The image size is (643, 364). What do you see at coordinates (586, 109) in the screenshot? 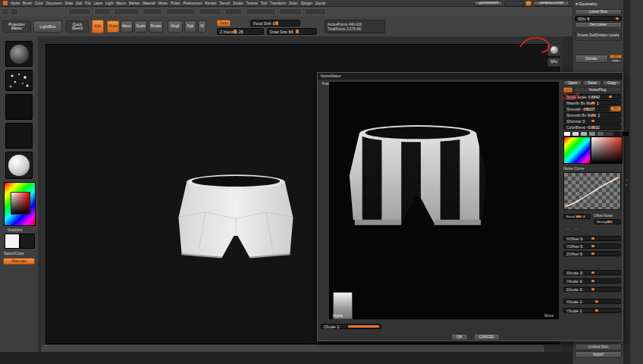
I see `strength-slider: Strength -0.0037` at bounding box center [586, 109].